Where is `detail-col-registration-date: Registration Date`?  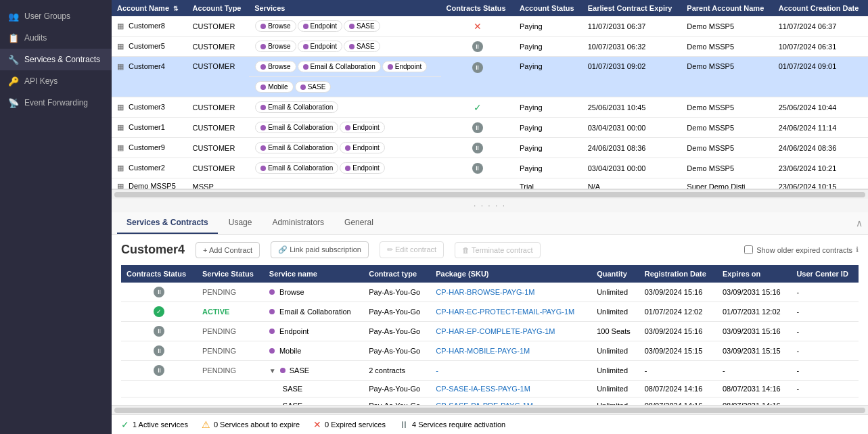
detail-col-registration-date: Registration Date is located at coordinates (678, 274).